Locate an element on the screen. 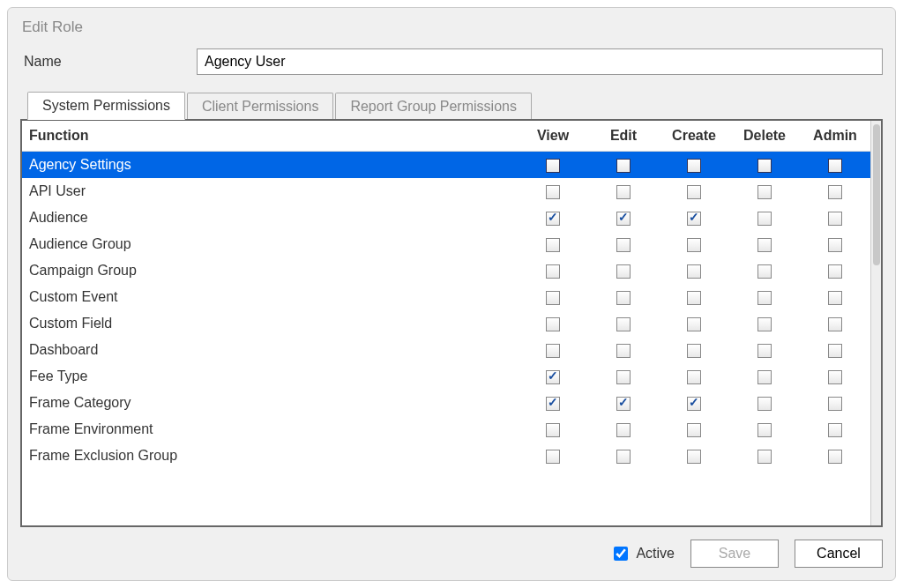 The height and width of the screenshot is (588, 903). col-edit: Edit is located at coordinates (623, 136).